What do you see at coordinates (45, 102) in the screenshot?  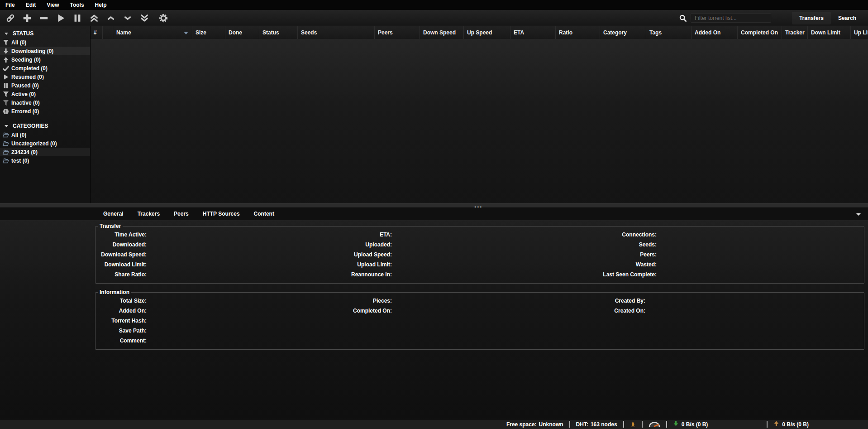 I see `sidebar-item-inactive: Inactive (0)` at bounding box center [45, 102].